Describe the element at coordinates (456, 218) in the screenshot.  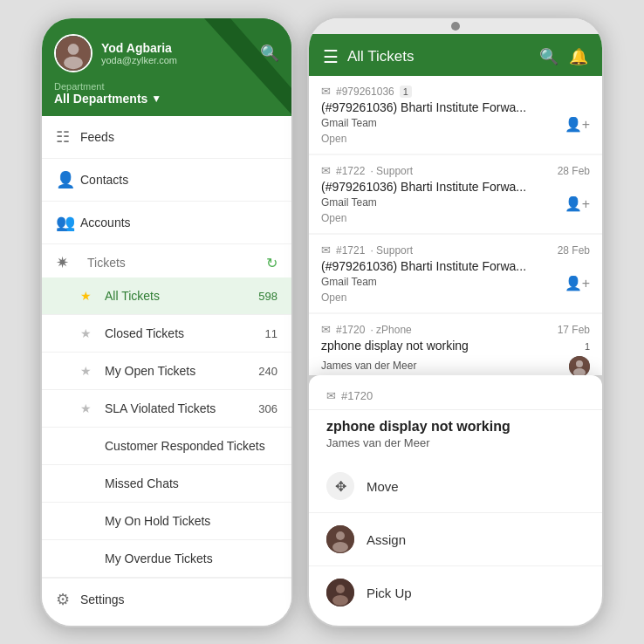
I see `ticket-status: Open` at that location.